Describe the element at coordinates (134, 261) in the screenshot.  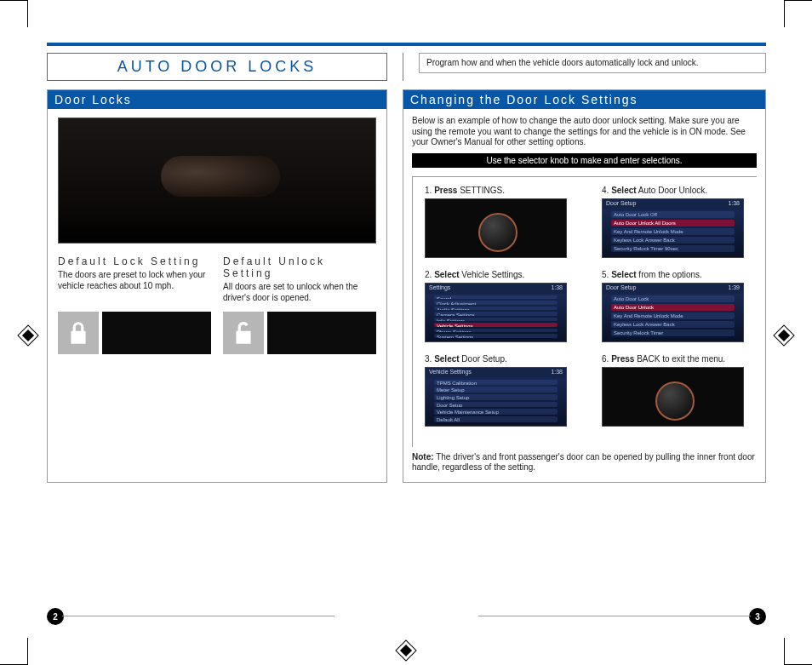
I see `default-lock-heading: Default Lock Setting` at that location.